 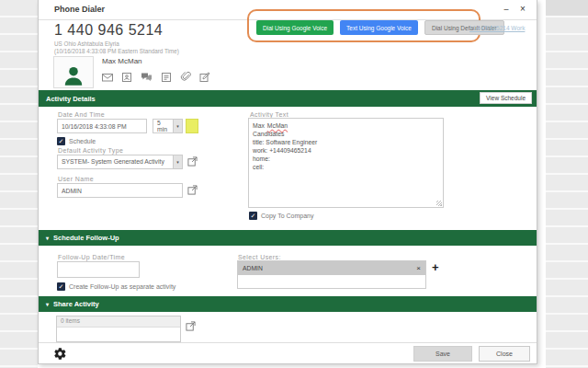 What do you see at coordinates (379, 28) in the screenshot?
I see `text-google-voice-button: Text Using Google Voice` at bounding box center [379, 28].